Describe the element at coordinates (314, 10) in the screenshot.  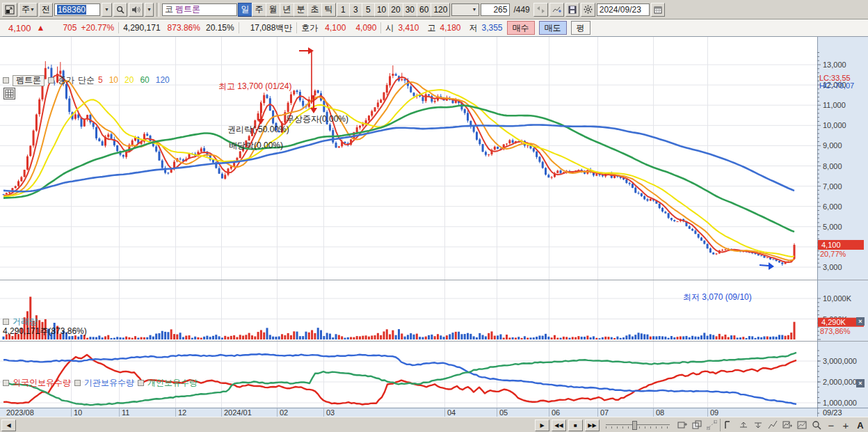
I see `period-button-초: 초` at that location.